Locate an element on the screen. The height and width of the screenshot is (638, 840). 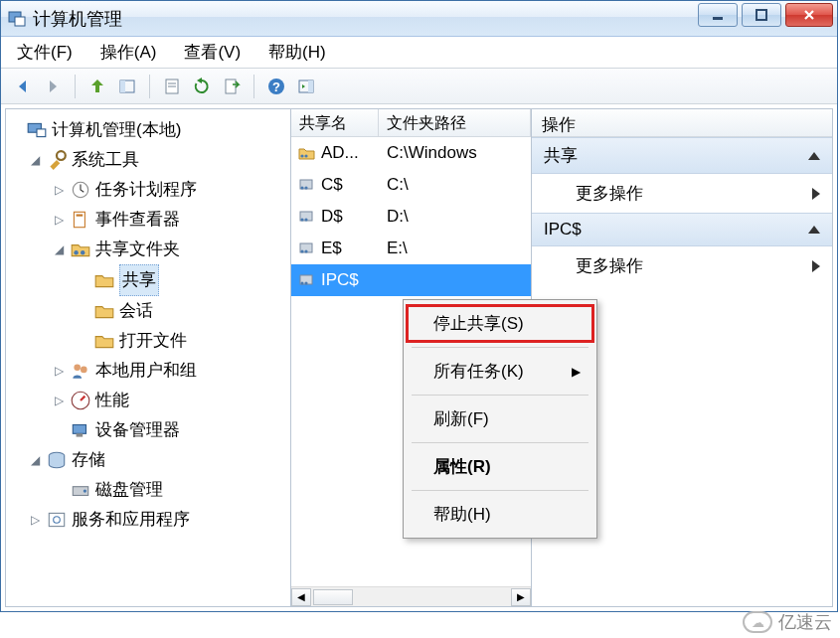
minimize-button is located at coordinates (718, 15).